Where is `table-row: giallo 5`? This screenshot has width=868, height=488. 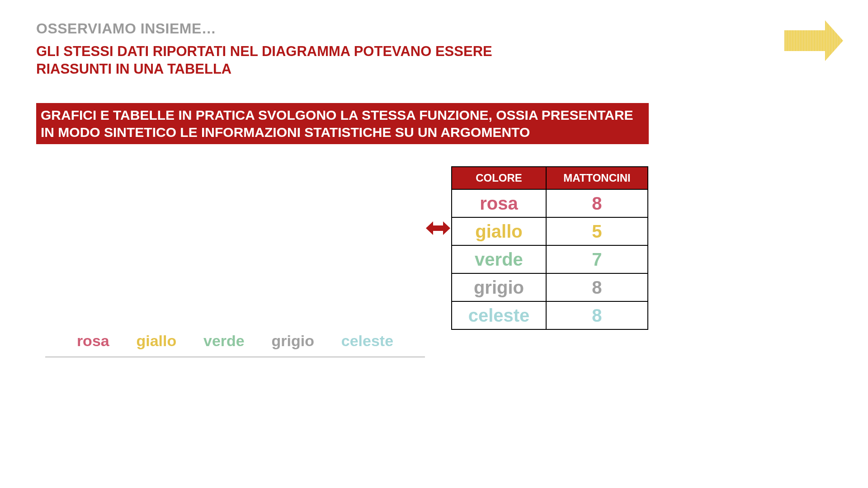 table-row: giallo 5 is located at coordinates (550, 231).